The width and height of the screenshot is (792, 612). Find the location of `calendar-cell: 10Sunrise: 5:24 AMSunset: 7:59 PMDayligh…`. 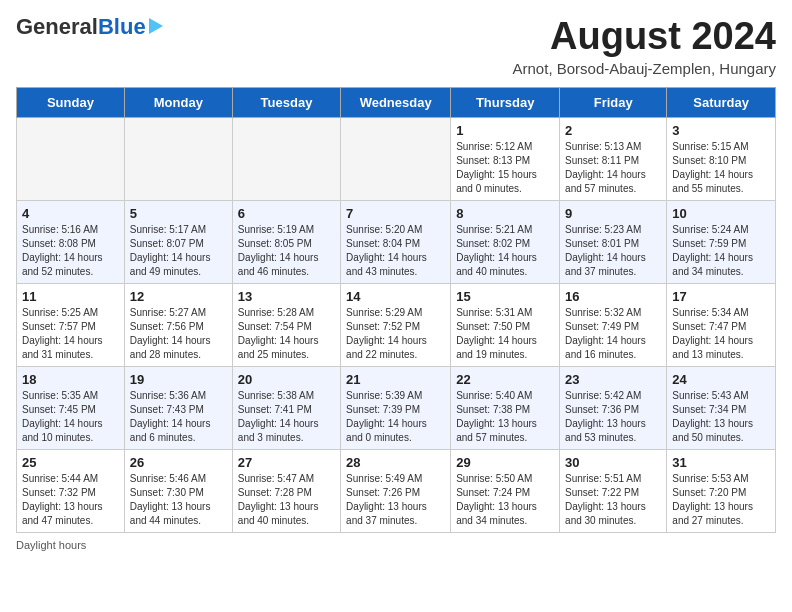

calendar-cell: 10Sunrise: 5:24 AMSunset: 7:59 PMDayligh… is located at coordinates (722, 242).